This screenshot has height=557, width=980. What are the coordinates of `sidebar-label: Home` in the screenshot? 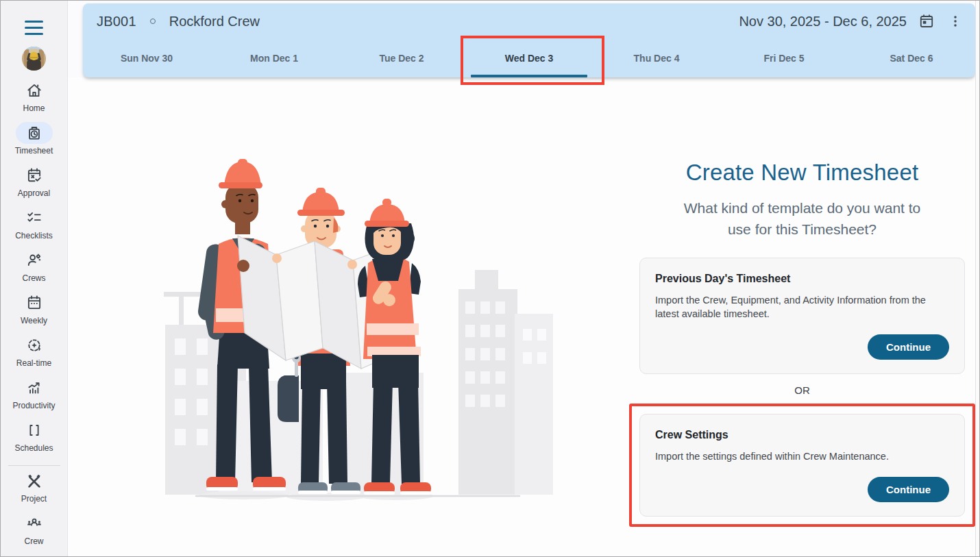 It's located at (34, 108).